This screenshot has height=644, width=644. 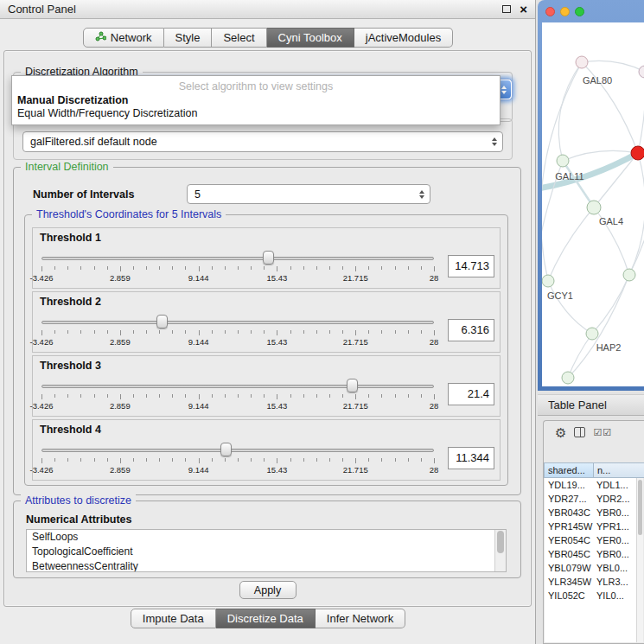 What do you see at coordinates (471, 394) in the screenshot?
I see `threshold-value-box: 21.4` at bounding box center [471, 394].